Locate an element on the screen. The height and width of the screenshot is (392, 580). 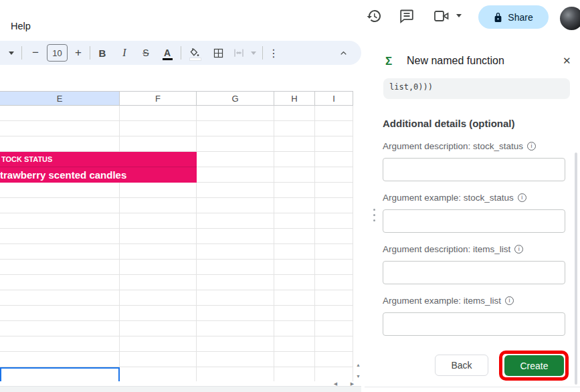
arg-description-stock-status-input is located at coordinates (474, 170).